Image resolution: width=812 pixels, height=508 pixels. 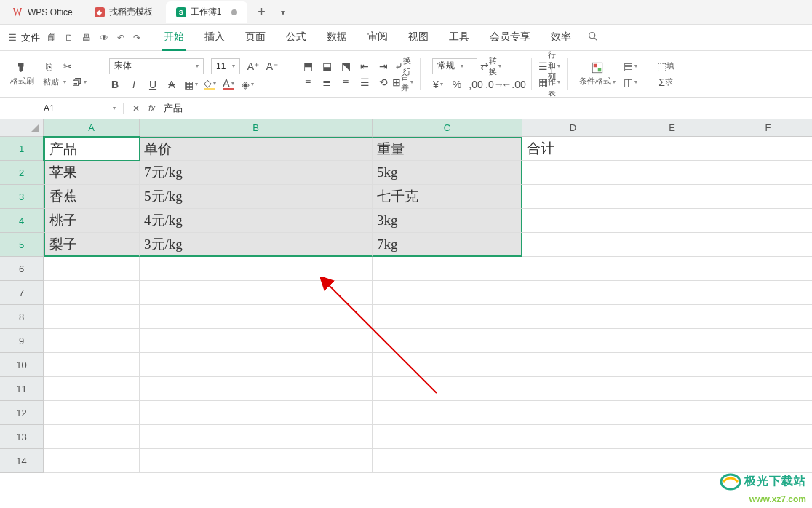 What do you see at coordinates (22, 389) in the screenshot?
I see `row-header-11: 11` at bounding box center [22, 389].